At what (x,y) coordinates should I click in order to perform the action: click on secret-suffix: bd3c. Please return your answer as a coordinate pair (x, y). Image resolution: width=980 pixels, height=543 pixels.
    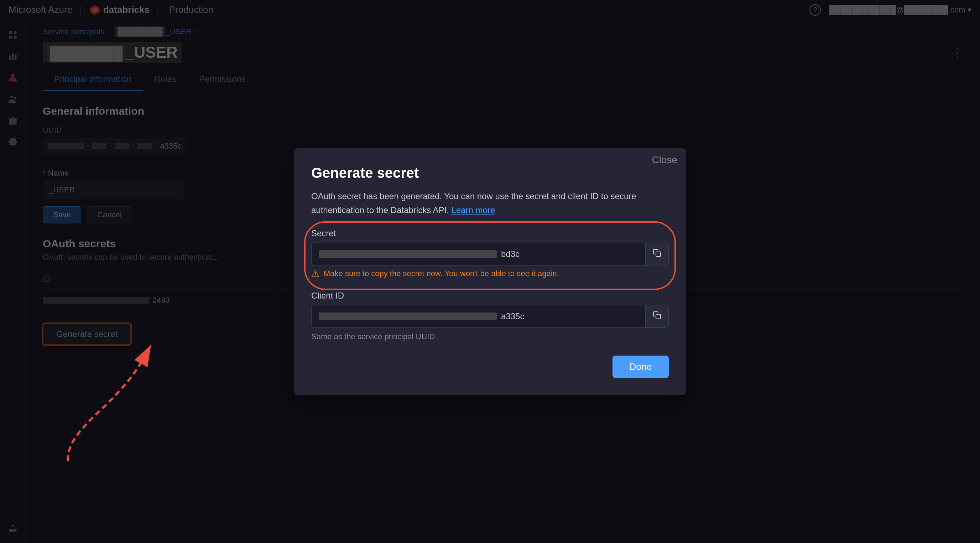
    Looking at the image, I should click on (511, 254).